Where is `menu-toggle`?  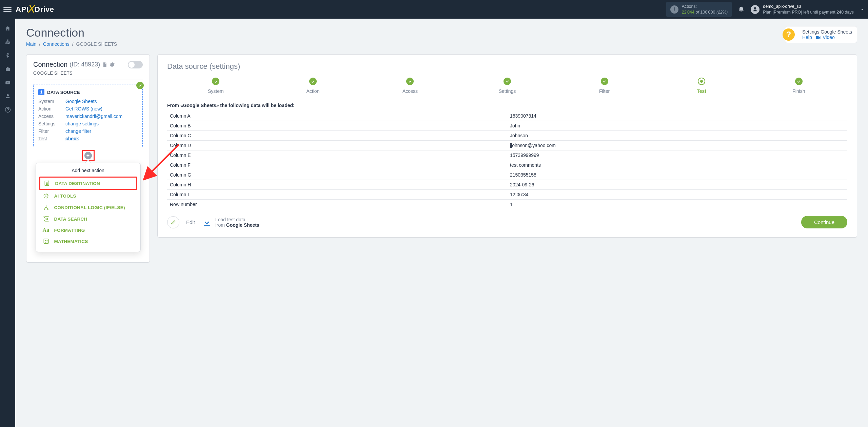 menu-toggle is located at coordinates (7, 9).